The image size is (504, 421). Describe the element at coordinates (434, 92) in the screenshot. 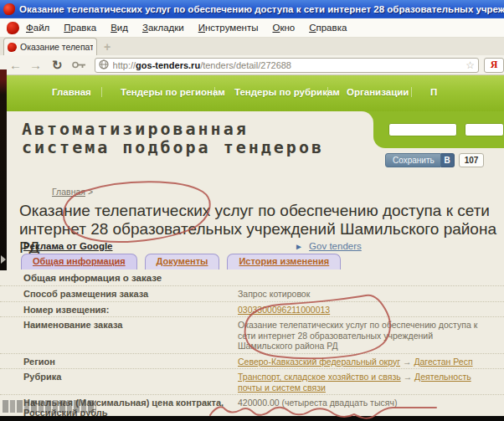

I see `nav-clipped-item: П` at that location.